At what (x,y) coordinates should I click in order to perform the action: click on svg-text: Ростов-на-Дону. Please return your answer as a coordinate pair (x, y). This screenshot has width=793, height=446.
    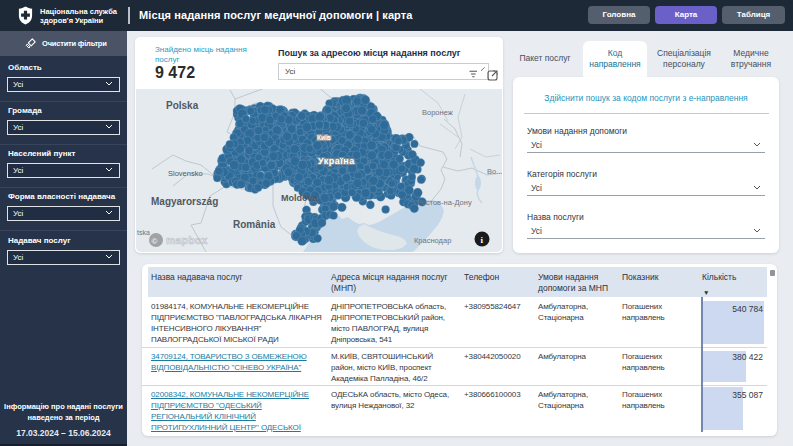
    Looking at the image, I should click on (444, 202).